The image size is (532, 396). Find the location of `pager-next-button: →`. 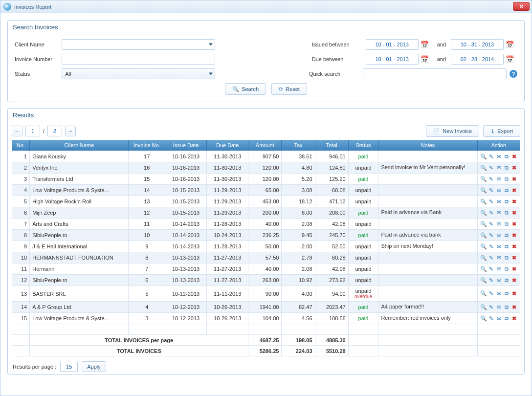

pager-next-button: → is located at coordinates (70, 131).